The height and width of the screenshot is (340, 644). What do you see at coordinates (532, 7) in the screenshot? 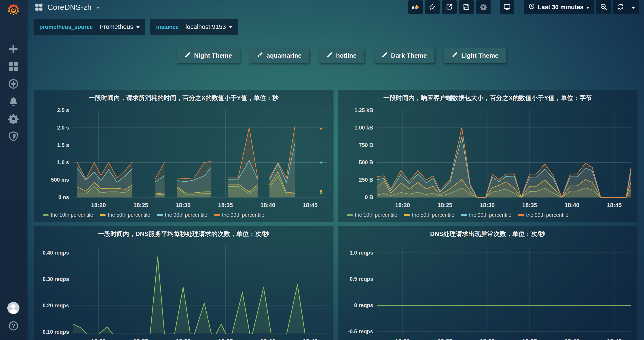
I see `clock-icon` at bounding box center [532, 7].